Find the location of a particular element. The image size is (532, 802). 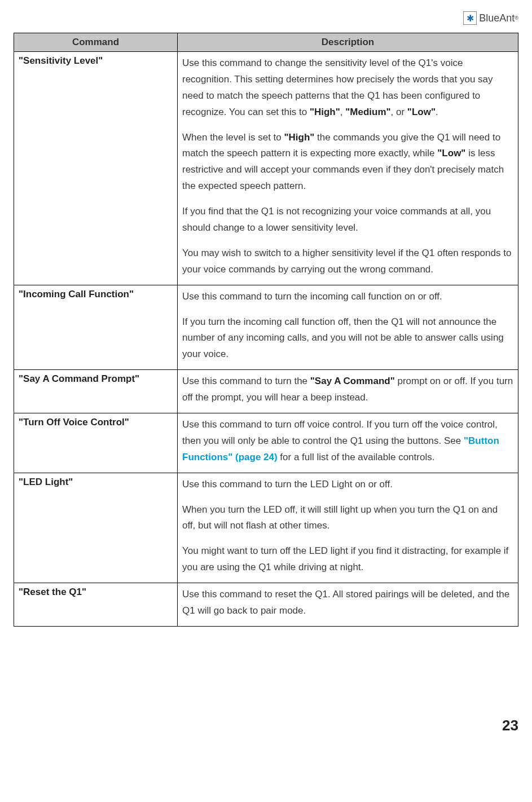

brand-name: BlueAnt is located at coordinates (496, 18).